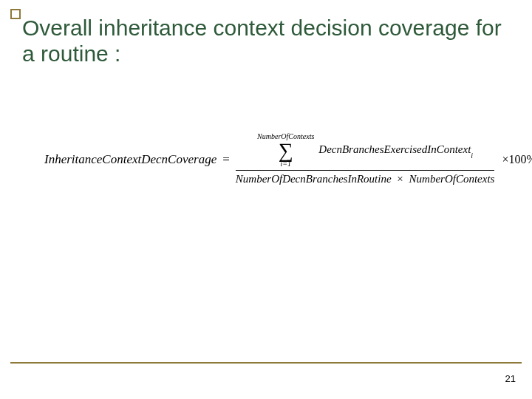 Image resolution: width=532 pixels, height=399 pixels. What do you see at coordinates (365, 151) in the screenshot?
I see `numerator: NumberOfContexts ∑ i=1 DecnBranchesExerc…` at bounding box center [365, 151].